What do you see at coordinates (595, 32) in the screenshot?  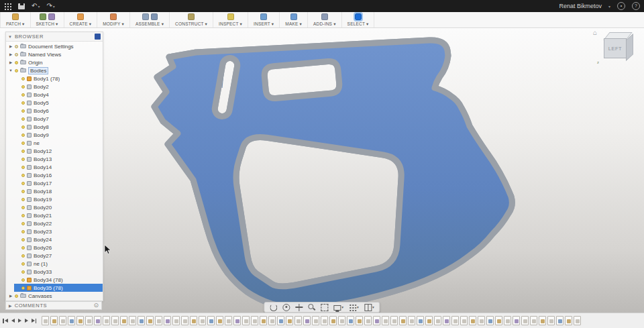 I see `viewcube-home-icon: ⌂` at bounding box center [595, 32].